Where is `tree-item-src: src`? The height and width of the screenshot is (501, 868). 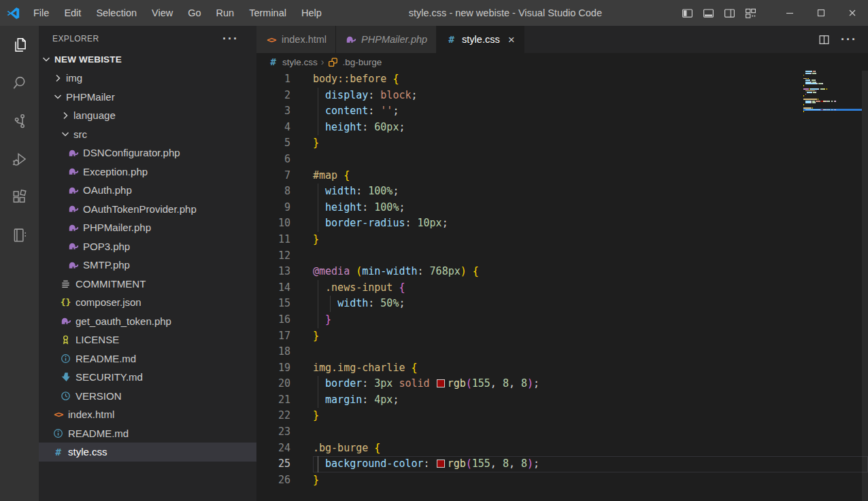
tree-item-src: src is located at coordinates (148, 135).